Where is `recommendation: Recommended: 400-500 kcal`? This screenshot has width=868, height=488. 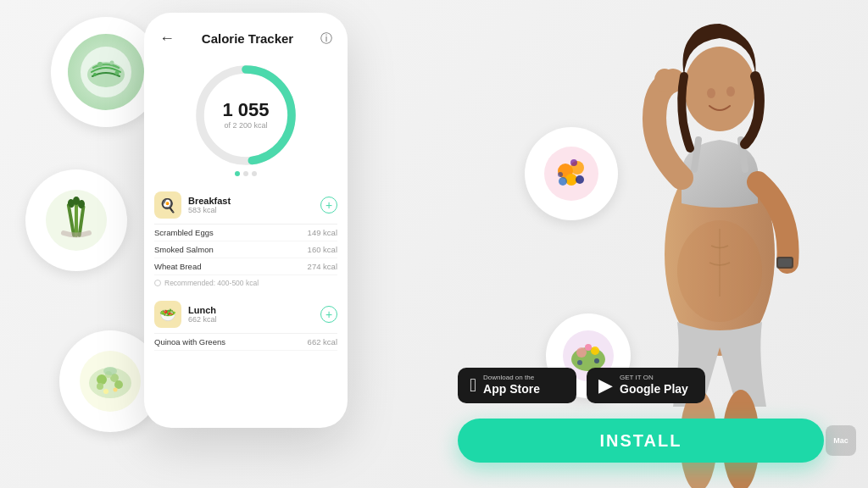
recommendation: Recommended: 400-500 kcal is located at coordinates (246, 283).